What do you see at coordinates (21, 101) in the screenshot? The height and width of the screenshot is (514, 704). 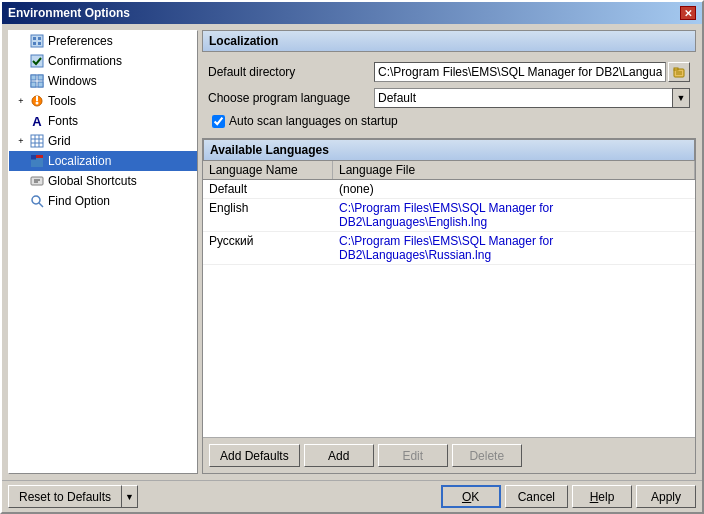 I see `tools-expand-icon: +` at bounding box center [21, 101].